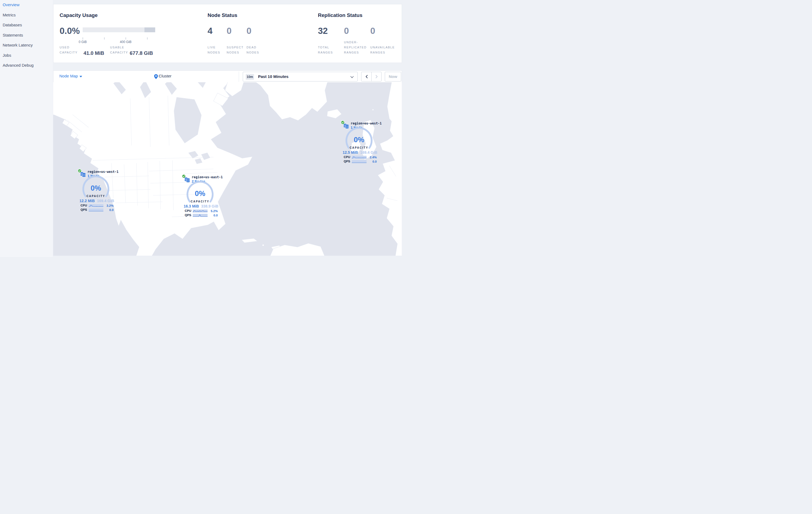  I want to click on sidebar-item-network-latency: Network Latency, so click(18, 45).